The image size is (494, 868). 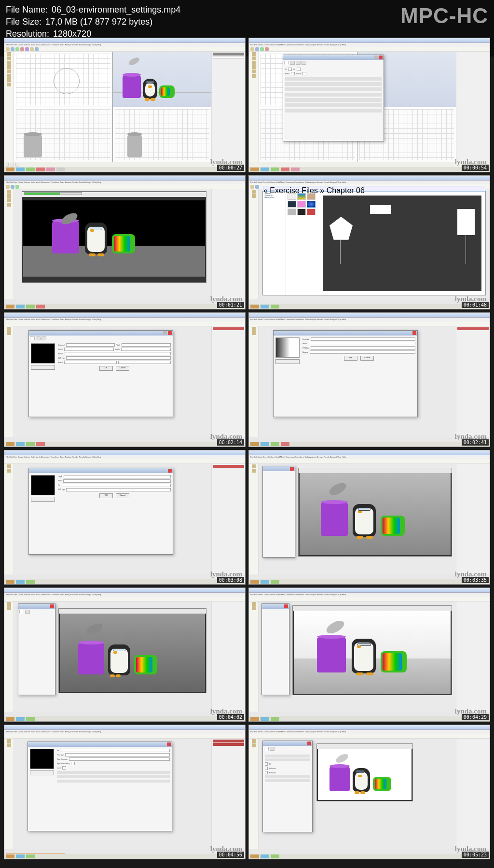 What do you see at coordinates (370, 379) in the screenshot?
I see `thumb-6: File Edit View Curve Surface Solid Mesh …` at bounding box center [370, 379].